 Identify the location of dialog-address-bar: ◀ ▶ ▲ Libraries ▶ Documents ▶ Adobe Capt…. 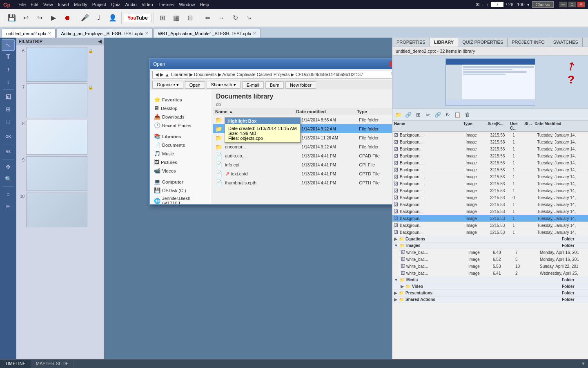
(272, 74).